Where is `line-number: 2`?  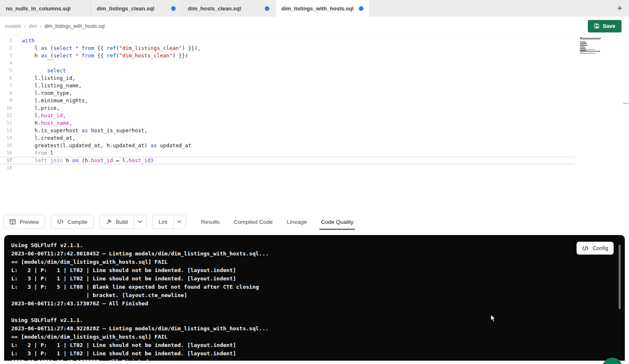
line-number: 2 is located at coordinates (9, 48).